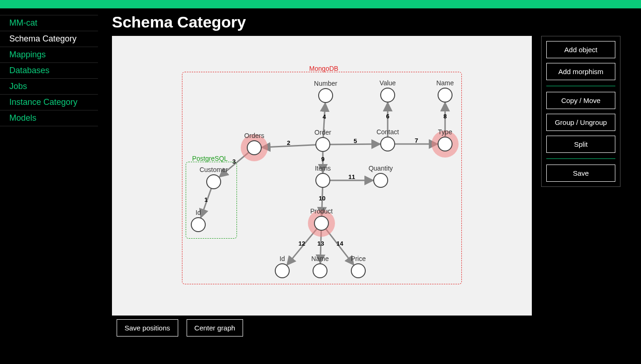 Image resolution: width=641 pixels, height=364 pixels. Describe the element at coordinates (416, 141) in the screenshot. I see `edge-label-7: 7` at that location.